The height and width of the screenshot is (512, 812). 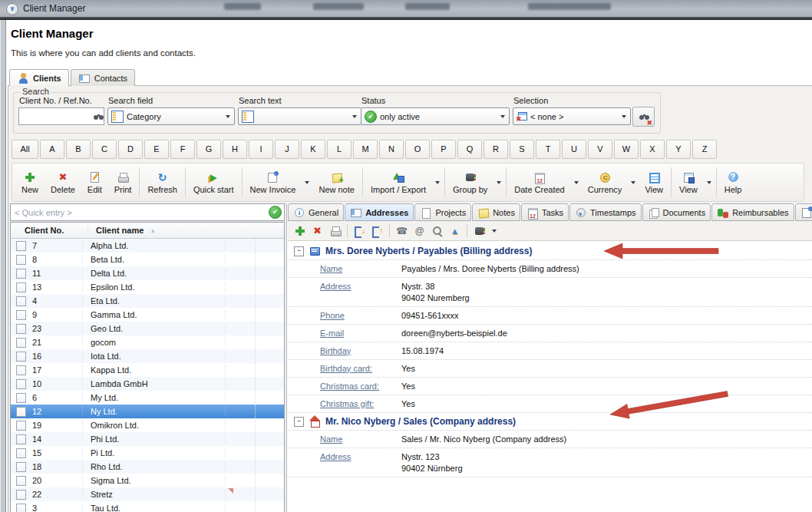 What do you see at coordinates (545, 212) in the screenshot?
I see `detail-tab-tasks: Tasks` at bounding box center [545, 212].